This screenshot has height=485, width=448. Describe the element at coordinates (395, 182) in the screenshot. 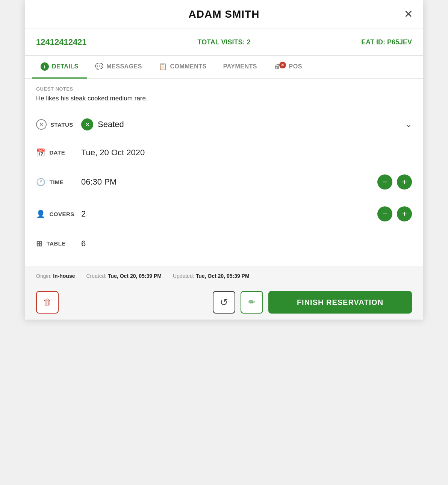

I see `time-actions: − +` at that location.